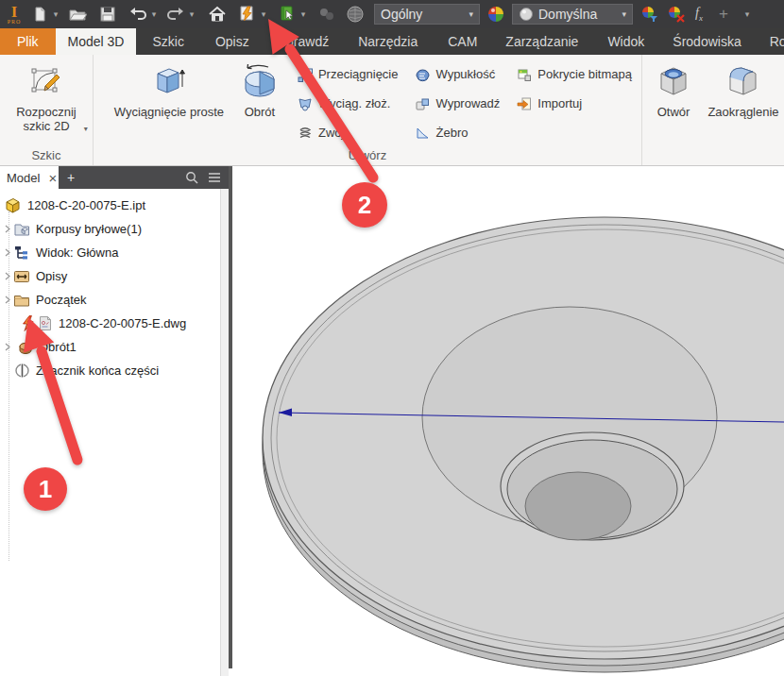 The height and width of the screenshot is (676, 784). What do you see at coordinates (771, 42) in the screenshot?
I see `tab-rozpocznij: Rozpocznij` at bounding box center [771, 42].